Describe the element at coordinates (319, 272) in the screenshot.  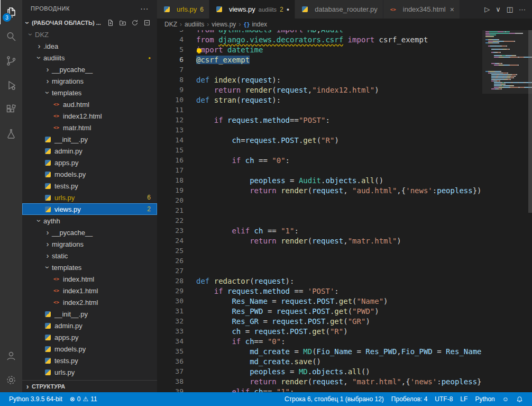
I see `code-line-27: 27` at that location.